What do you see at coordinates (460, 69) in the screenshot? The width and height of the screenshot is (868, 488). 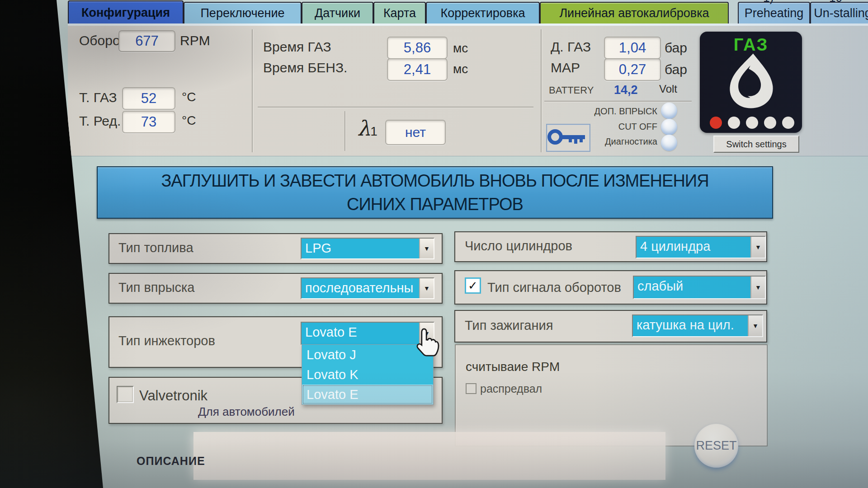 I see `time-benz-unit: мс` at bounding box center [460, 69].